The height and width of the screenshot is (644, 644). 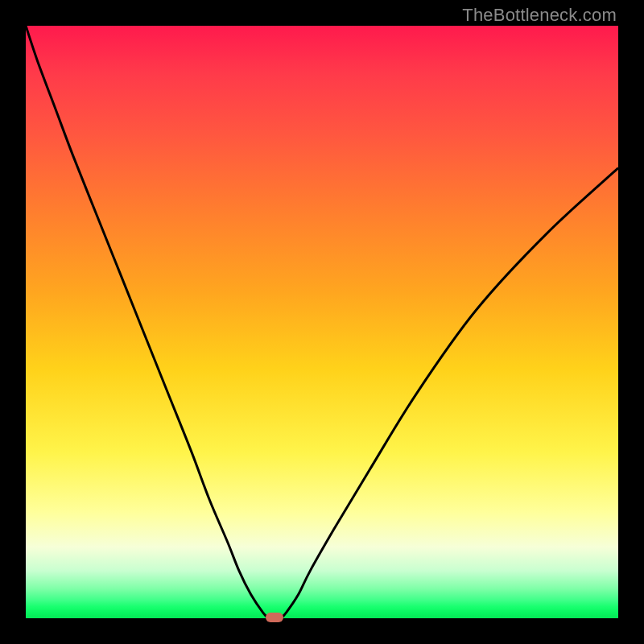 What do you see at coordinates (539, 15) in the screenshot?
I see `watermark-text: TheBottleneck.com` at bounding box center [539, 15].